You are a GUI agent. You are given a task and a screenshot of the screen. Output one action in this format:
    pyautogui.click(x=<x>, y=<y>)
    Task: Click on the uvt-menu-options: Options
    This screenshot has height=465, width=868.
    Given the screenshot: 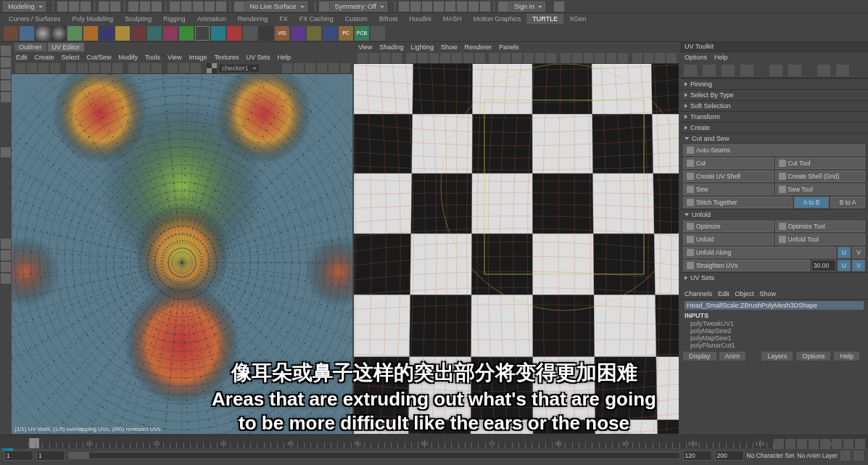 What is the action you would take?
    pyautogui.click(x=696, y=57)
    